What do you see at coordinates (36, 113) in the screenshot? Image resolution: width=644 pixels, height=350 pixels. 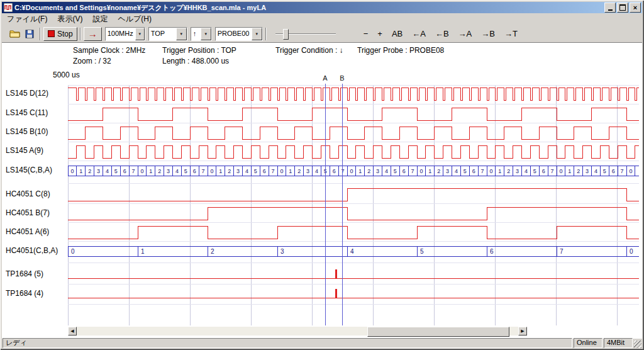 I see `channel-label-ls145-c: LS145 C(11)` at bounding box center [36, 113].